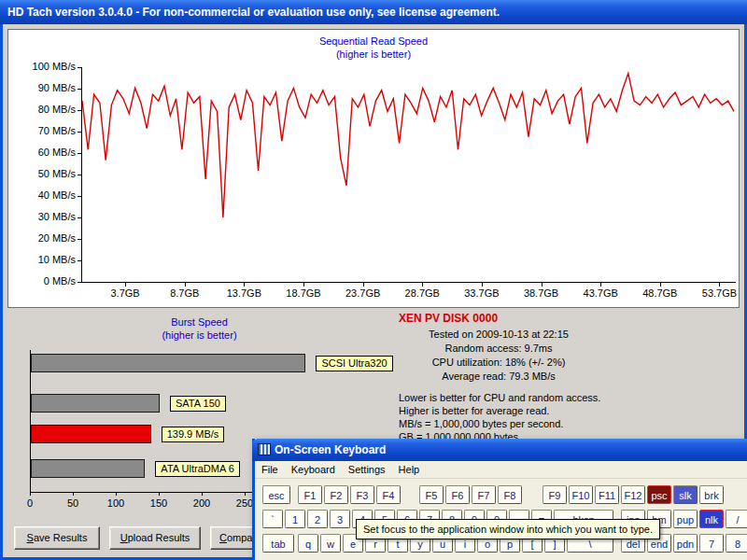 Image resolution: width=747 pixels, height=560 pixels. Describe the element at coordinates (202, 503) in the screenshot. I see `burst-tick-label: 200` at that location.